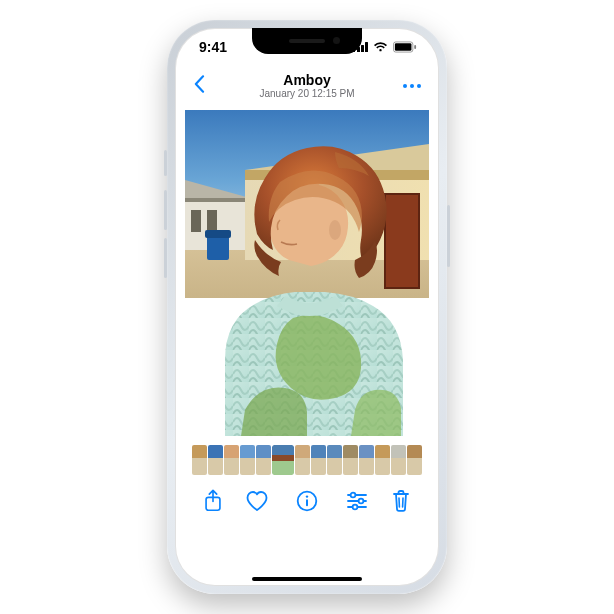  I want to click on info-icon, so click(307, 501).